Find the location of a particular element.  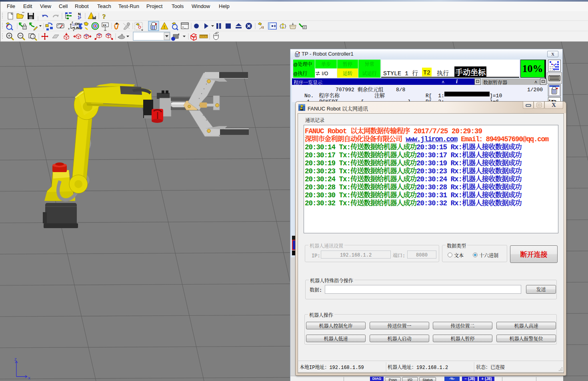

svg-text: xx is located at coordinates (105, 25).